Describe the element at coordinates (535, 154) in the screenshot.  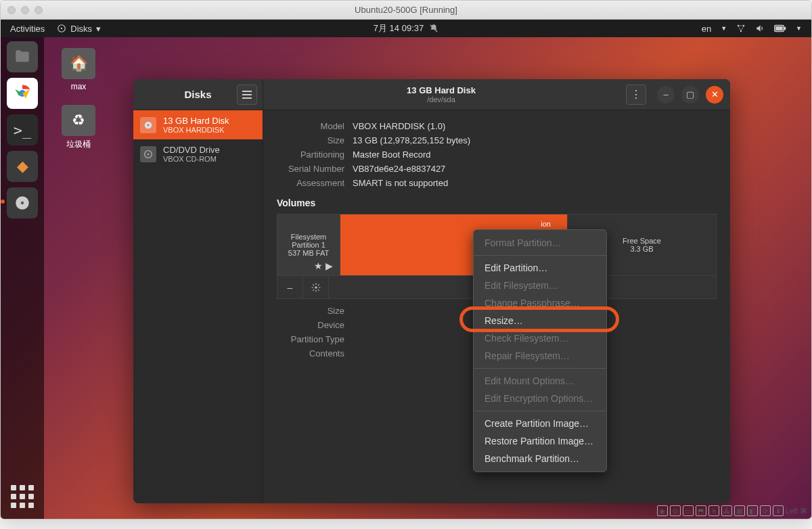
I see `value-partitioning: Master Boot Record` at that location.